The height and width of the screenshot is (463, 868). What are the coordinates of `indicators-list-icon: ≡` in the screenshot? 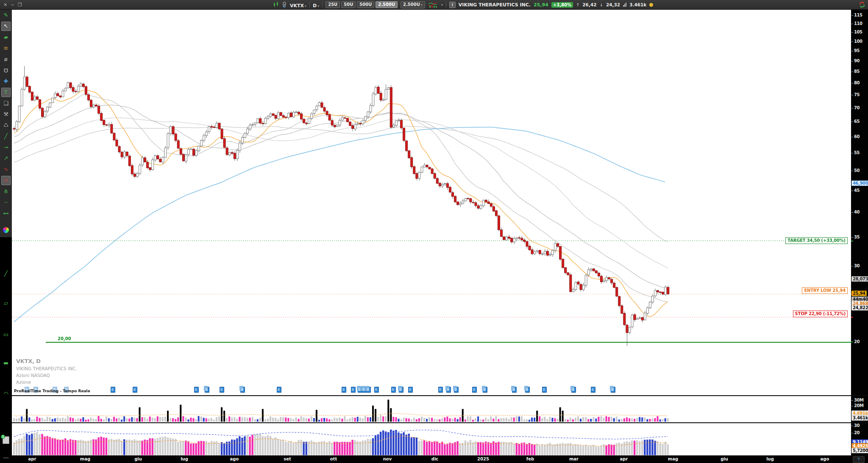 It's located at (6, 48).